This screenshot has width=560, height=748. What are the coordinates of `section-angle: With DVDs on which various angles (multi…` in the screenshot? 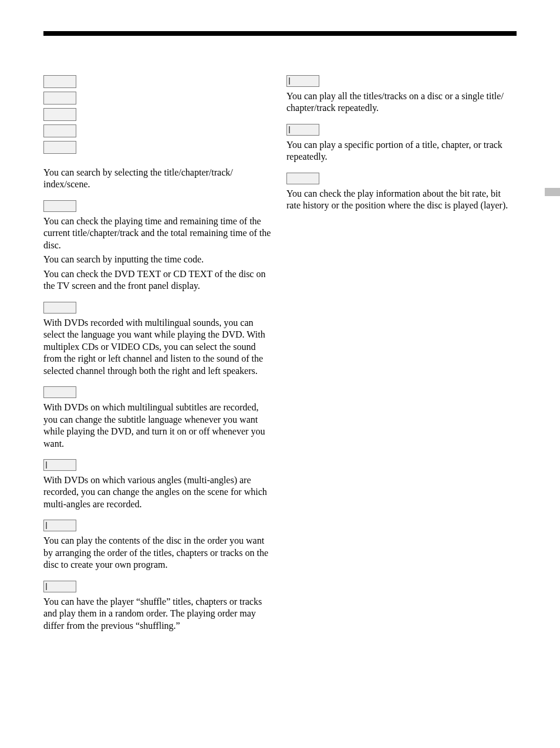 It's located at (158, 485).